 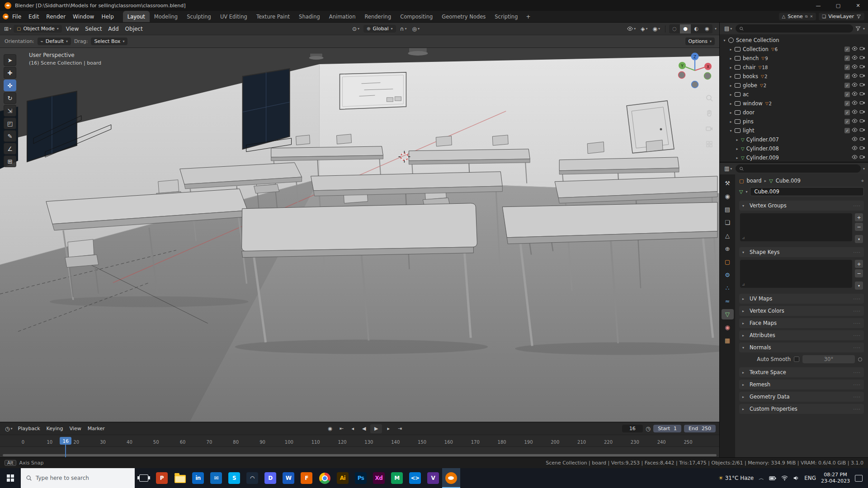 What do you see at coordinates (728, 288) in the screenshot?
I see `properties-tab-particles: ∴` at bounding box center [728, 288].